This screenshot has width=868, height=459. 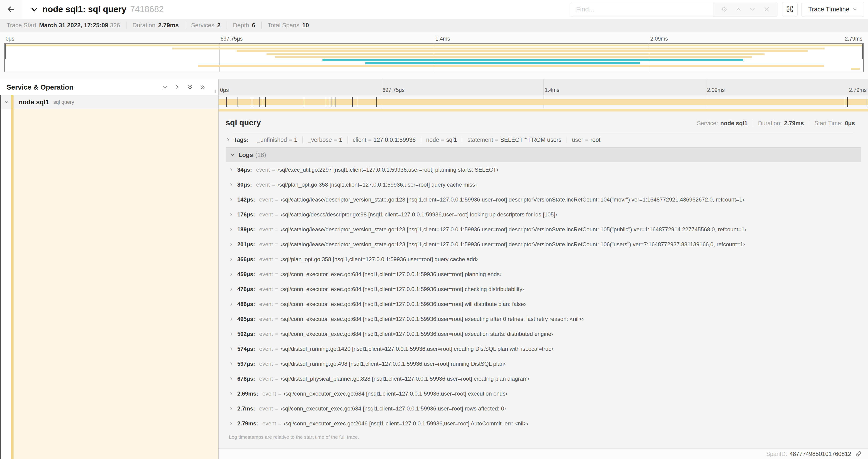 What do you see at coordinates (232, 155) in the screenshot?
I see `logs-collapse-chevron-icon` at bounding box center [232, 155].